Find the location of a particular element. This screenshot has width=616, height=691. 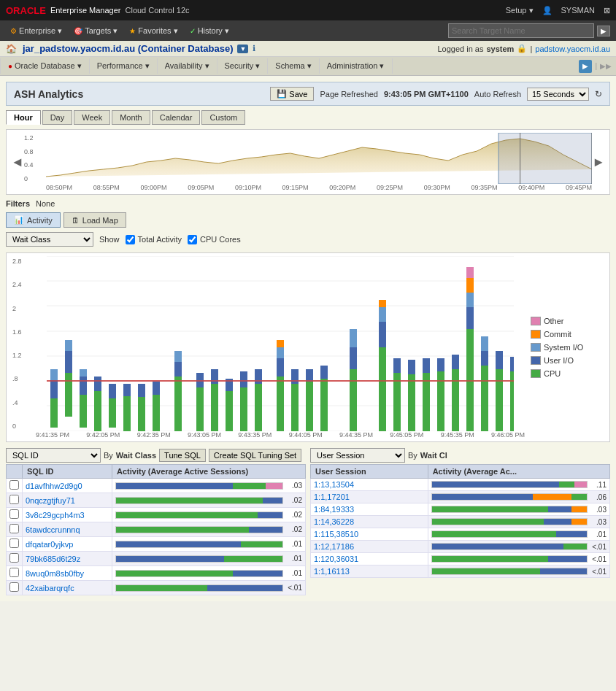

sql-id-link-8: 42xaibarqrqfc is located at coordinates (50, 588).